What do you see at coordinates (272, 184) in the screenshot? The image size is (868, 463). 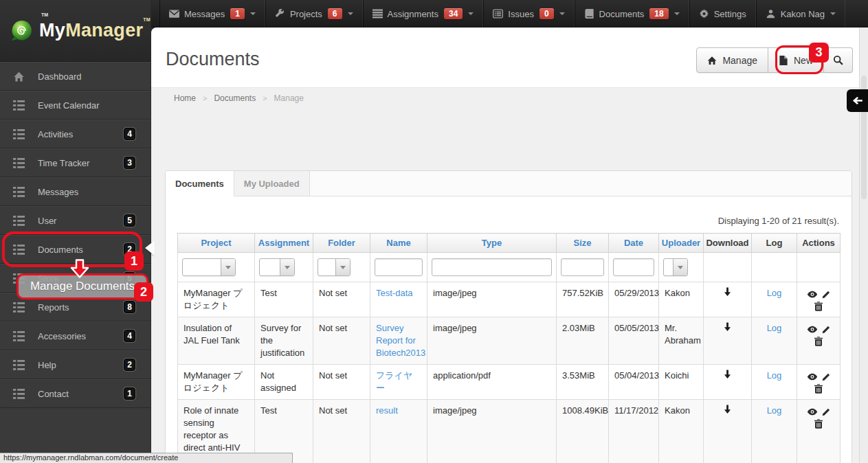 I see `tab-my-uploaded: My Uploaded` at bounding box center [272, 184].